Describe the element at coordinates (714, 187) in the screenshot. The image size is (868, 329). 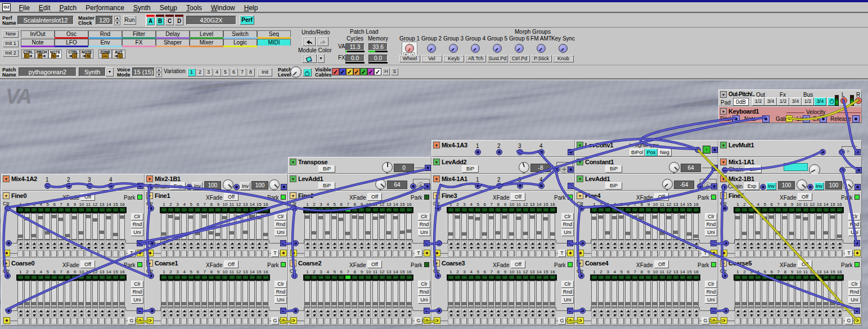
I see `output-main` at that location.